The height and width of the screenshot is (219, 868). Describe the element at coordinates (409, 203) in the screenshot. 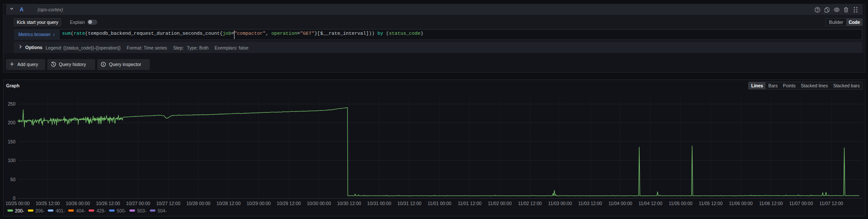

I see `svg-text: 10/31 12:00` at that location.